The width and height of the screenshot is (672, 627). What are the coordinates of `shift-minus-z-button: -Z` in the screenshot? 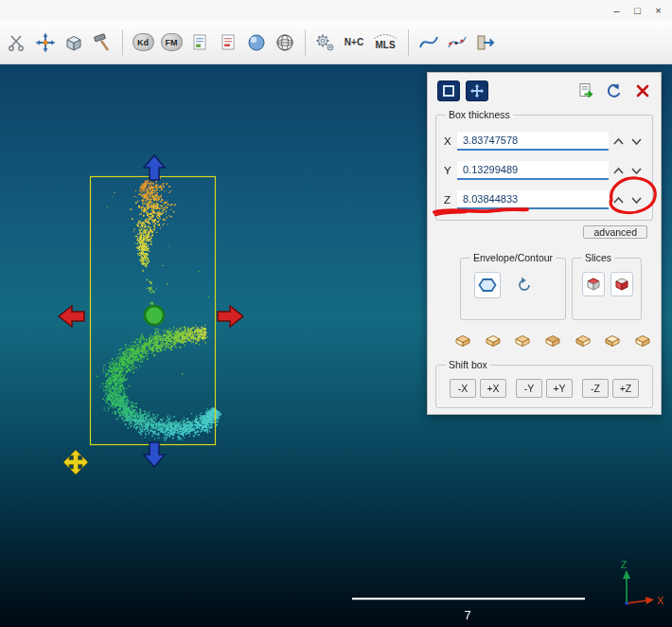 It's located at (595, 388).